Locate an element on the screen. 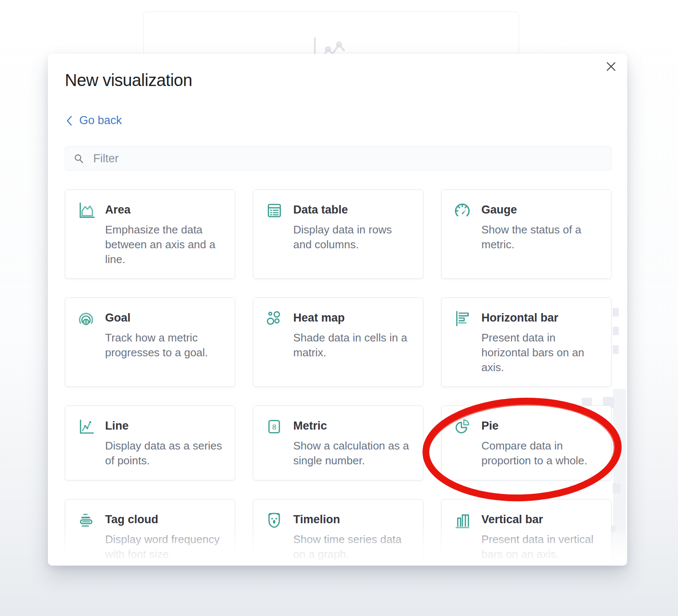 The width and height of the screenshot is (678, 616). vis-type-card-area: Area Emphasize the data between an axis … is located at coordinates (150, 234).